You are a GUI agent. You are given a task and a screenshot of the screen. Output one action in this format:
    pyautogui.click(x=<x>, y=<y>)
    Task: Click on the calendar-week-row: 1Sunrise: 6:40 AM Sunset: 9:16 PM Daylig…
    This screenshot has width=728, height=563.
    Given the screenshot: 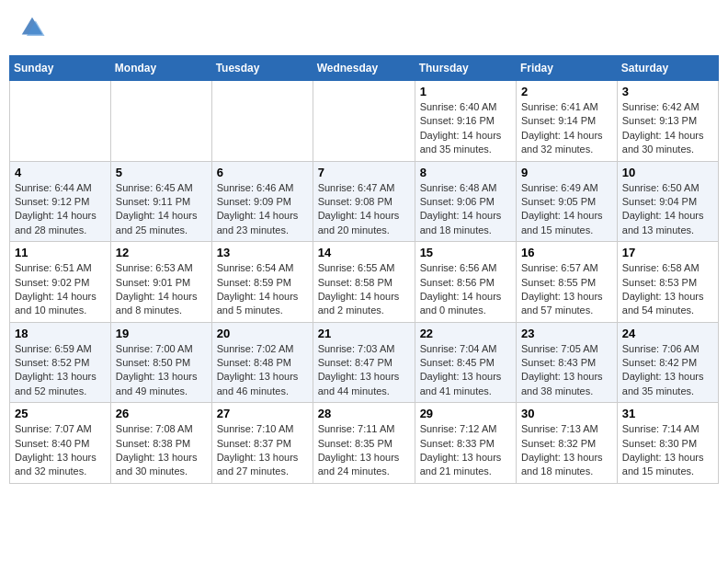 What is the action you would take?
    pyautogui.click(x=364, y=121)
    